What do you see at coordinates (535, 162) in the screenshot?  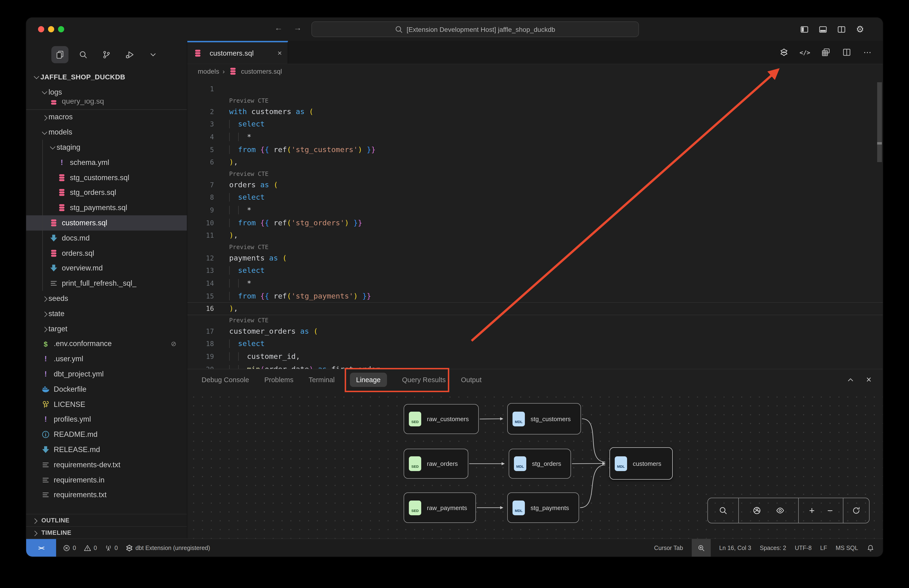 I see `code-line-6: 6),` at bounding box center [535, 162].